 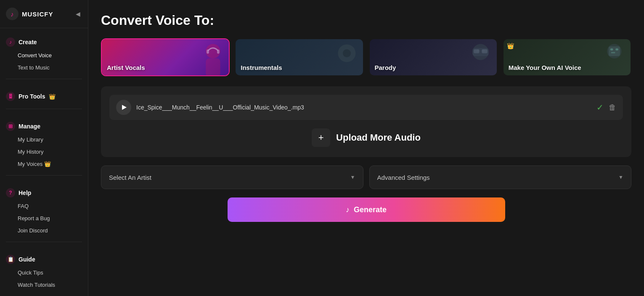 I want to click on sidebar-item-watch-tutorials: Watch Tutorials, so click(x=44, y=285).